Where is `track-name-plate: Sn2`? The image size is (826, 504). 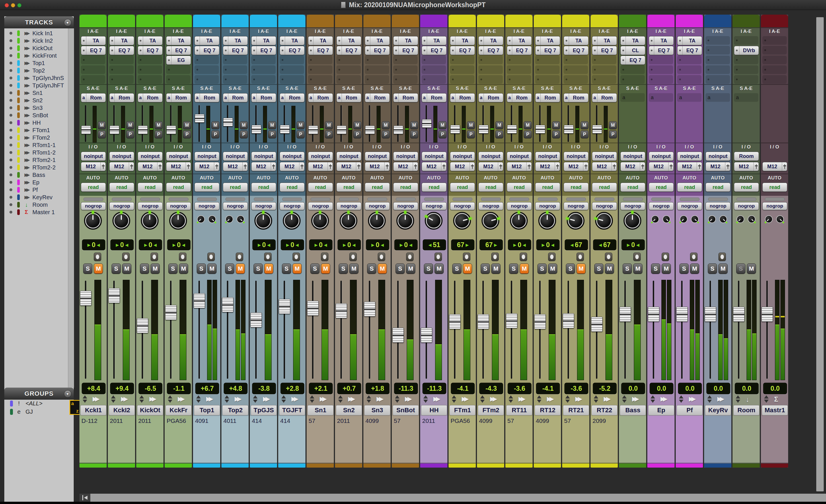 track-name-plate: Sn2 is located at coordinates (349, 410).